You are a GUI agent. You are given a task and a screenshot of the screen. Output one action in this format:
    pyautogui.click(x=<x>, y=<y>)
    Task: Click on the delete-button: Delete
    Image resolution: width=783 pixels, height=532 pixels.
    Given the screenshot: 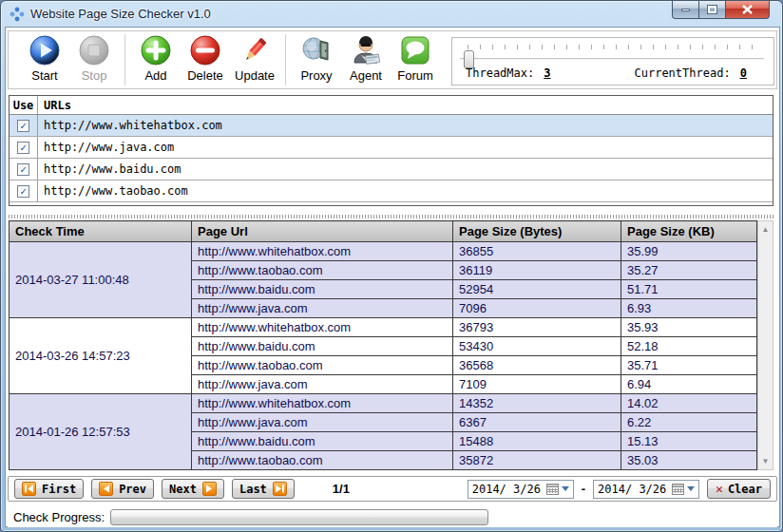 What is the action you would take?
    pyautogui.click(x=205, y=59)
    